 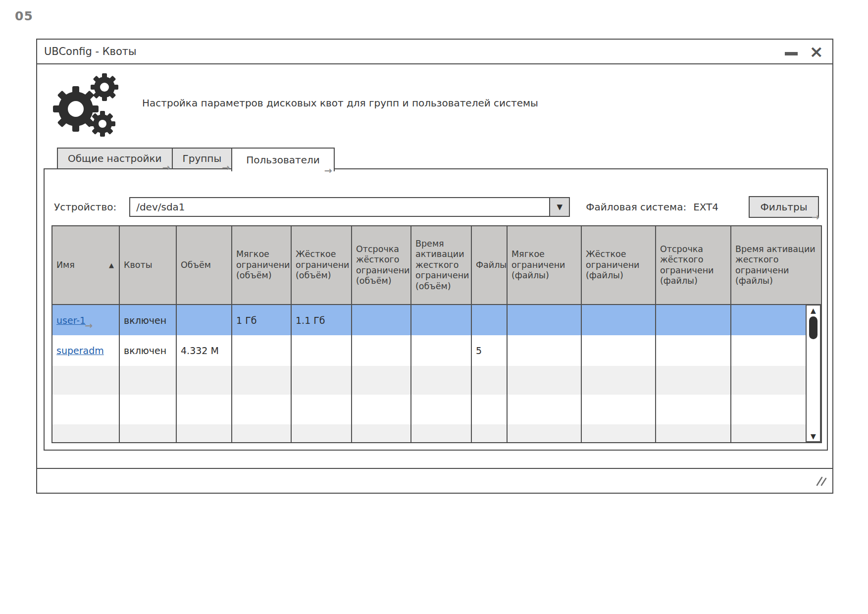 What do you see at coordinates (435, 52) in the screenshot?
I see `title-bar: UBConfig - Квоты ×` at bounding box center [435, 52].